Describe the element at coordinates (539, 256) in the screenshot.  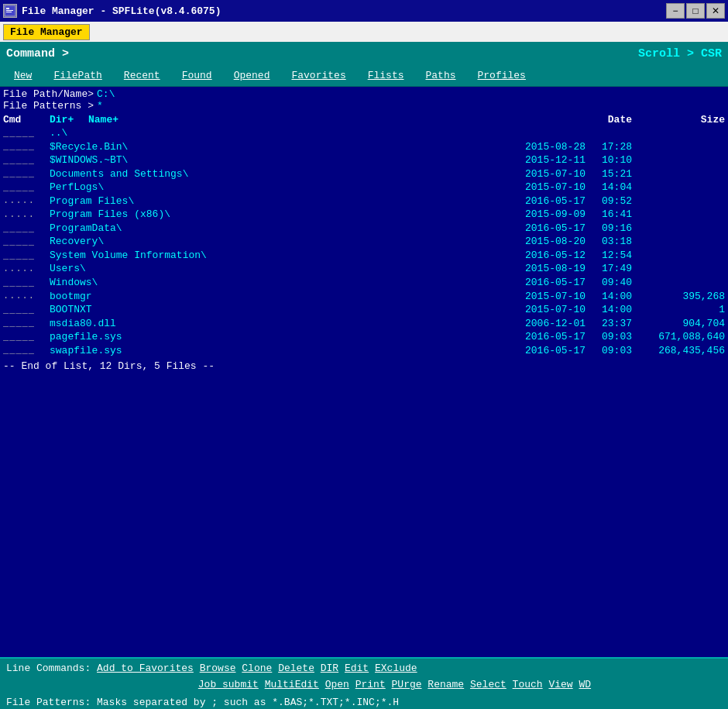
I see `date-field: 2016-05-12` at that location.